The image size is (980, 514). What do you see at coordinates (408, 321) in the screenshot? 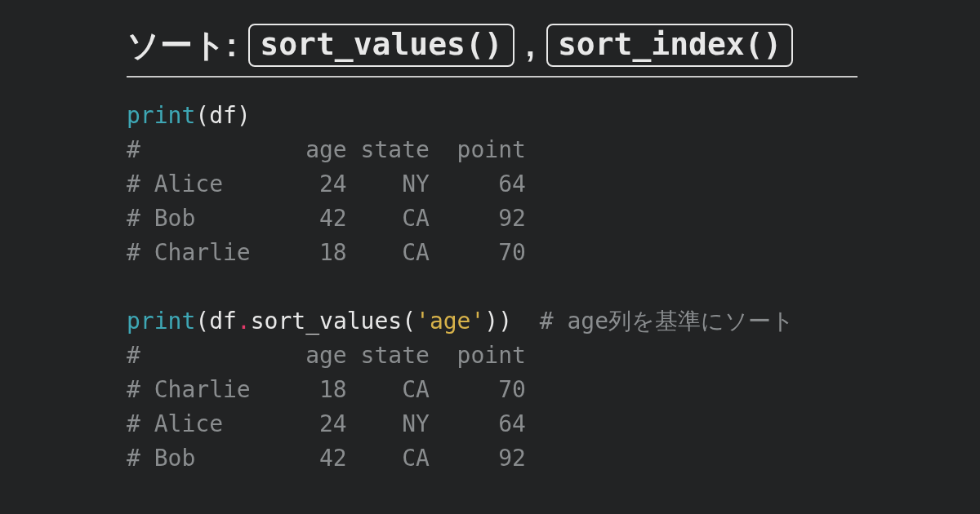
I see `code2-lp2: (` at bounding box center [408, 321].